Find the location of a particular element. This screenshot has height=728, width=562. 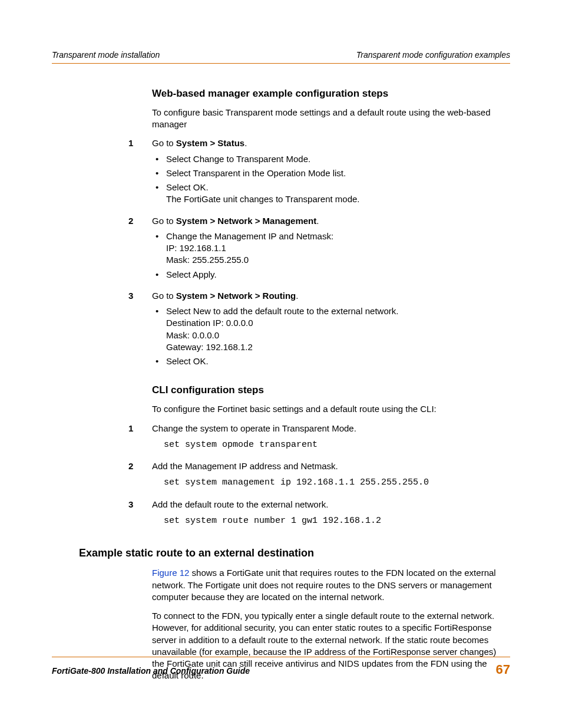

step-text: Go to System > Network > Management. is located at coordinates (236, 220).